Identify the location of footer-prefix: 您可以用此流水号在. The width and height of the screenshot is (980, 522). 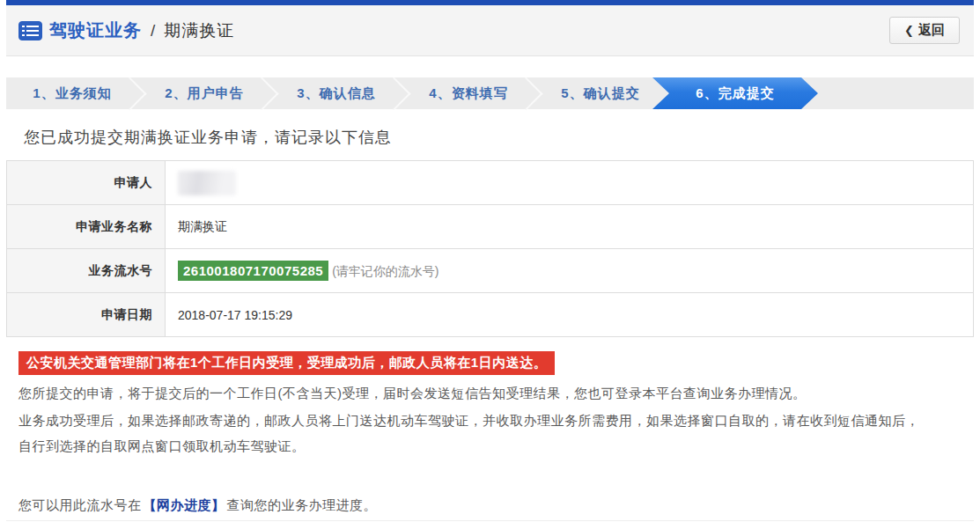
(80, 505).